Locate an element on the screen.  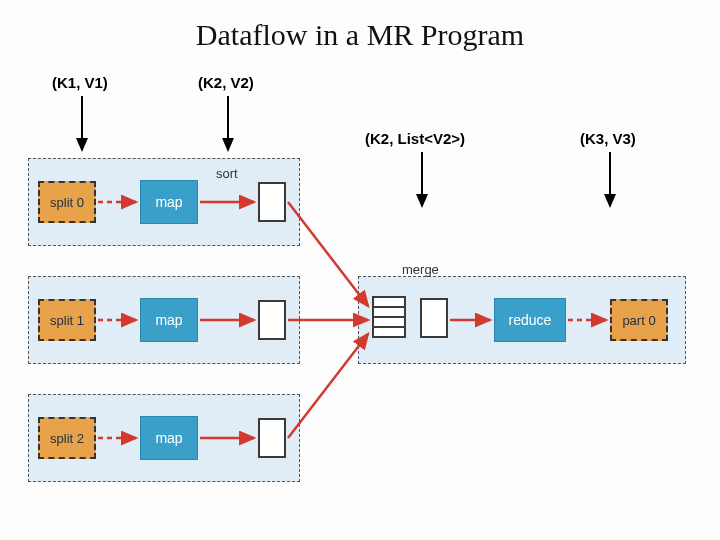
label-k2v2: (K2, V2) is located at coordinates (226, 82).